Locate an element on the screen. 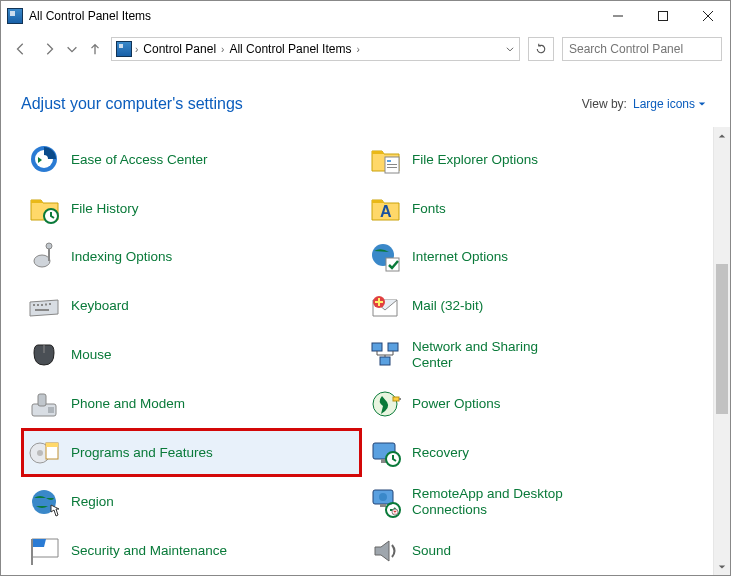  item-label: Phone and Modem is located at coordinates (128, 404).